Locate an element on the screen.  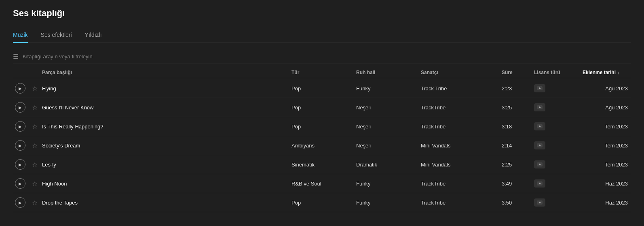
table-row: ▶ ☆ Drop the Tapes Pop Funky TrackTribe … is located at coordinates (322, 203).